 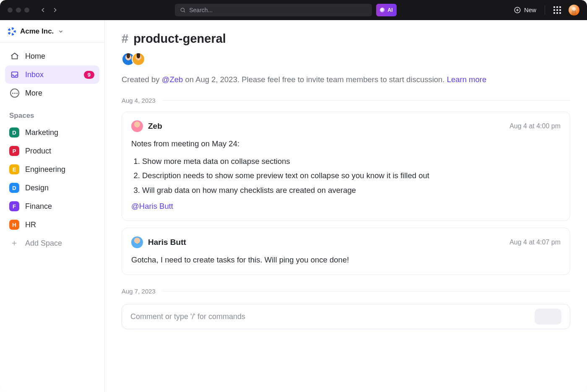 I want to click on channel-meta: Created by @Zeb on Aug 2, 2023. Please f…, so click(x=346, y=80).